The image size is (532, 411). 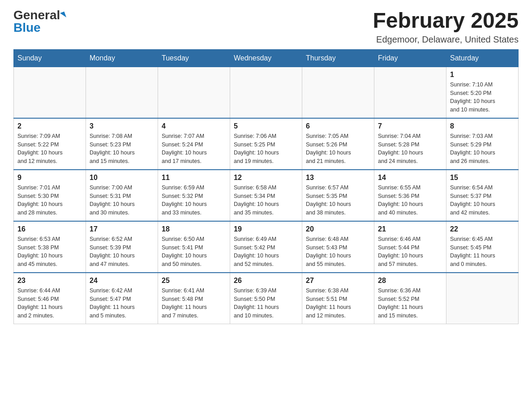 I want to click on calendar-day-cell: 6Sunrise: 7:05 AMSunset: 5:26 PMDaylight…, so click(x=339, y=144).